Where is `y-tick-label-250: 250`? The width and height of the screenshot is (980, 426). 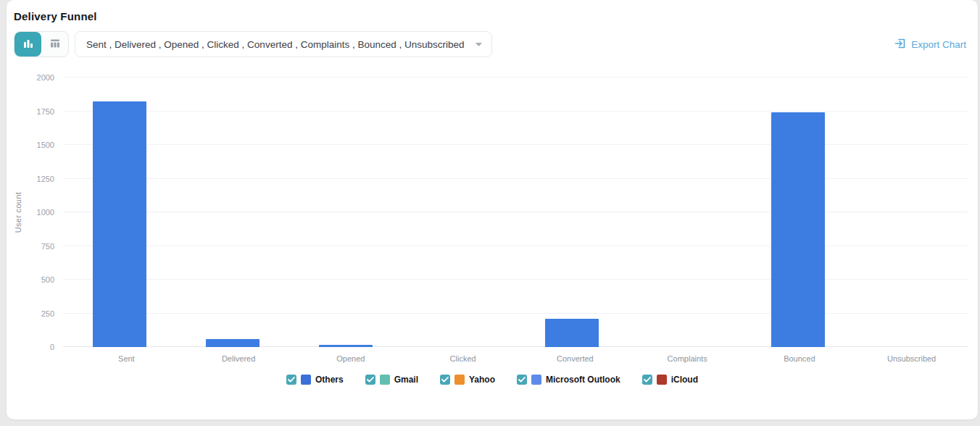
y-tick-label-250: 250 is located at coordinates (48, 314).